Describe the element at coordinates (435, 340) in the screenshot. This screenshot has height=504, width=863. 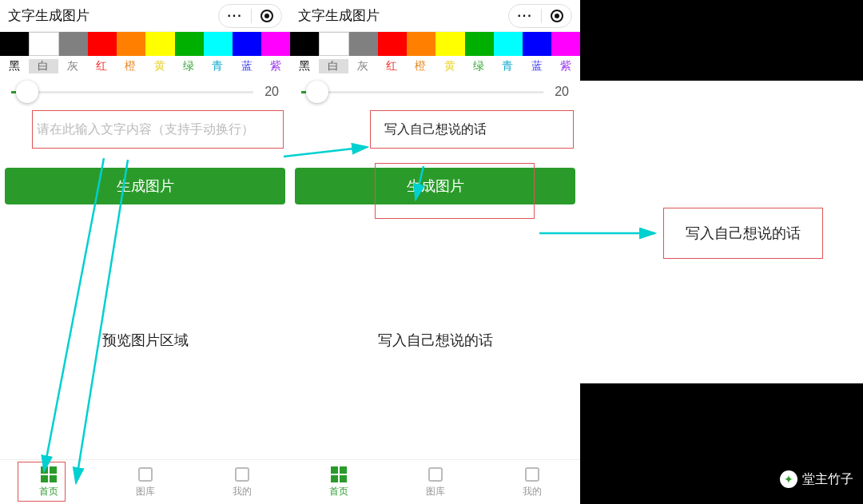
I see `preview-label: 写入自己想说的话` at that location.